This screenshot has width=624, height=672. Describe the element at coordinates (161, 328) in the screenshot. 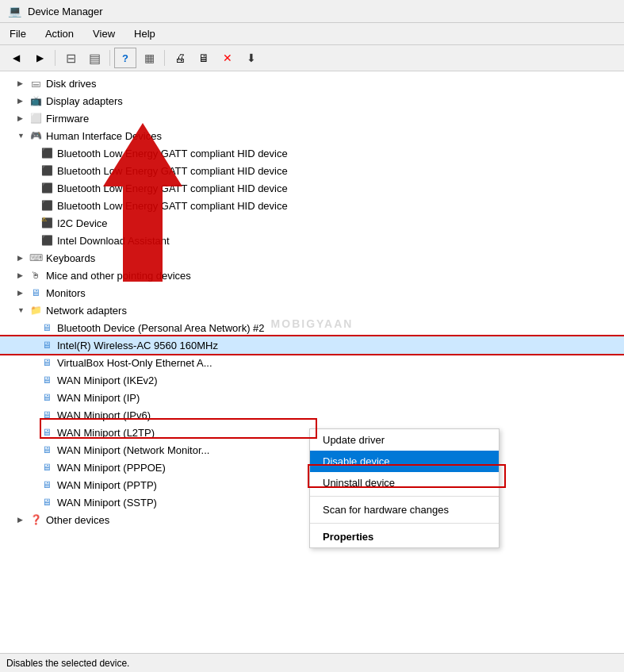

I see `net-bluetooth-label: Bluetooth Device (Personal Area Network)…` at that location.